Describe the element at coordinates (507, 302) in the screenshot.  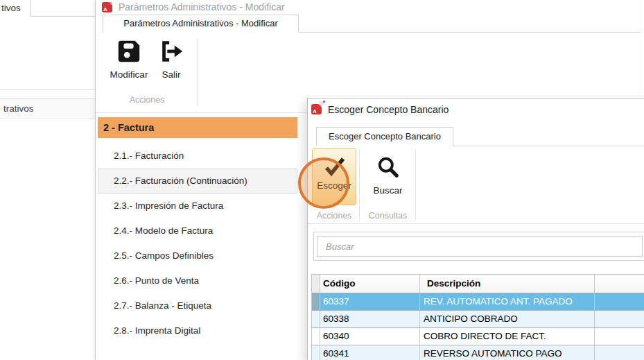
I see `cell-descripcion: REV. AUTOMATICO ANT. PAGADO` at that location.